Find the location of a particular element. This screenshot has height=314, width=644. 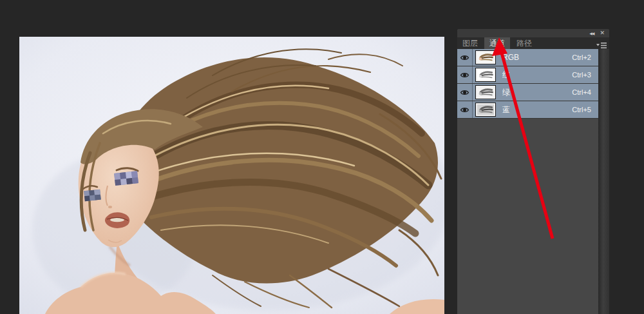

close-panel-icon: ✕ is located at coordinates (602, 34).